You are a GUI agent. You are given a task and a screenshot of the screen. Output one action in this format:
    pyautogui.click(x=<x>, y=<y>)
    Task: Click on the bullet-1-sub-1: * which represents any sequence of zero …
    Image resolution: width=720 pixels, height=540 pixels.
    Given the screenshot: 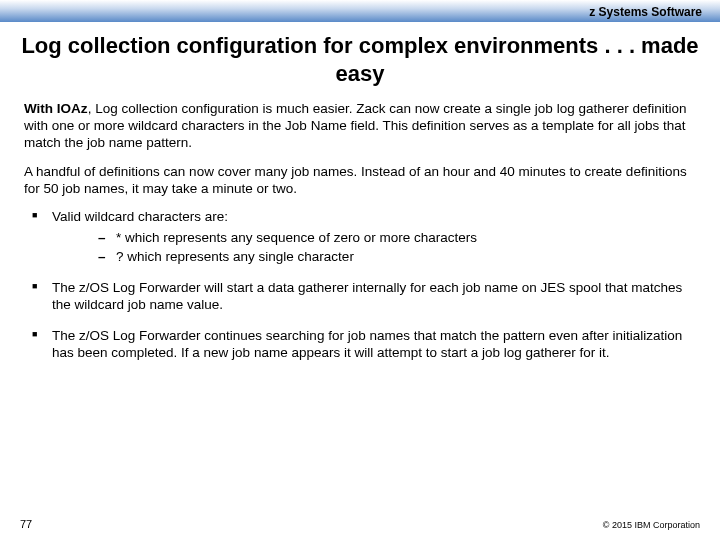 What is the action you would take?
    pyautogui.click(x=397, y=238)
    